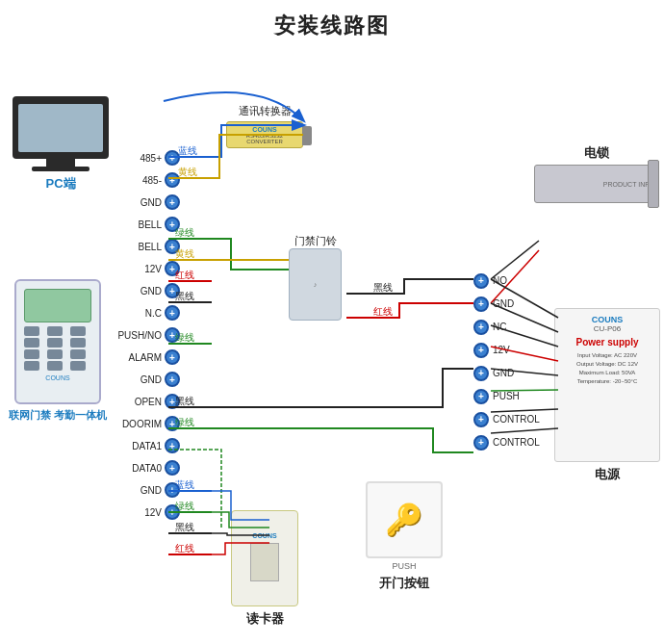 Image resolution: width=664 pixels, height=644 pixels. What do you see at coordinates (61, 163) in the screenshot?
I see `pc-stand` at bounding box center [61, 163].